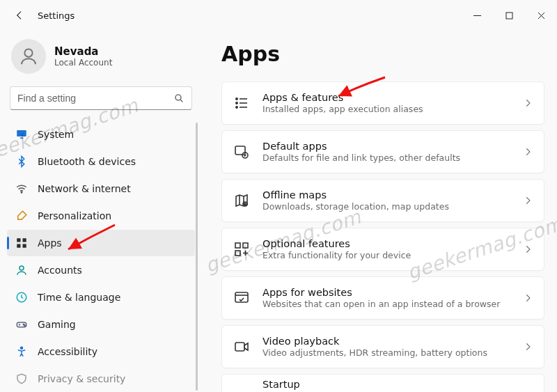 The image size is (557, 392). I want to click on card-title: Default apps, so click(386, 146).